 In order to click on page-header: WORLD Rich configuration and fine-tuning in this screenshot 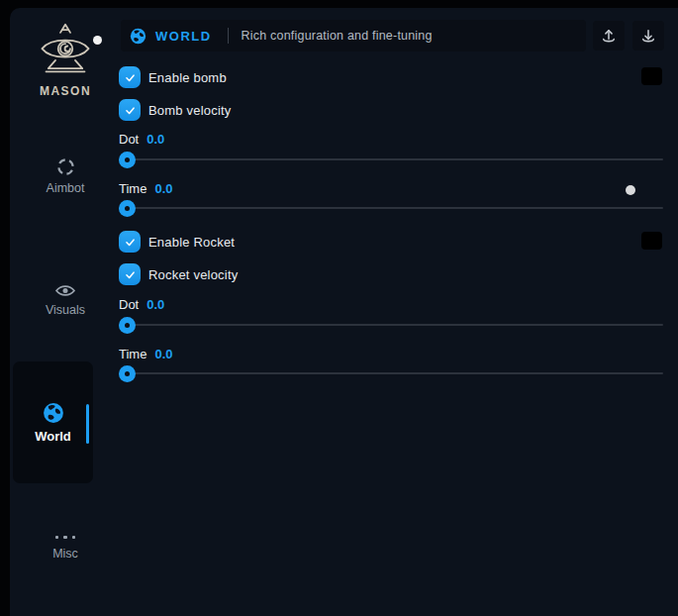, I will do `click(353, 36)`.